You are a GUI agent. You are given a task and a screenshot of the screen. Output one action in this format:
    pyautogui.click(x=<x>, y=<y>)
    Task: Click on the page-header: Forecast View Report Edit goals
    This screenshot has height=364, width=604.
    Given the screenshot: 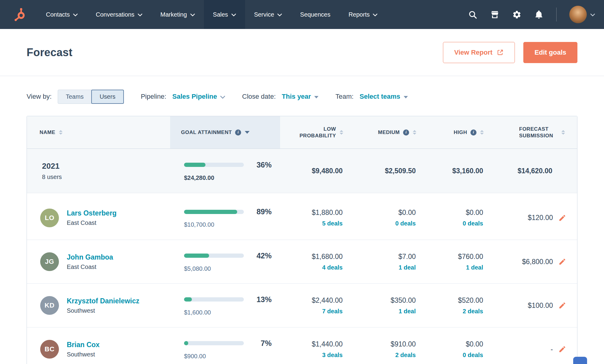 What is the action you would take?
    pyautogui.click(x=302, y=53)
    